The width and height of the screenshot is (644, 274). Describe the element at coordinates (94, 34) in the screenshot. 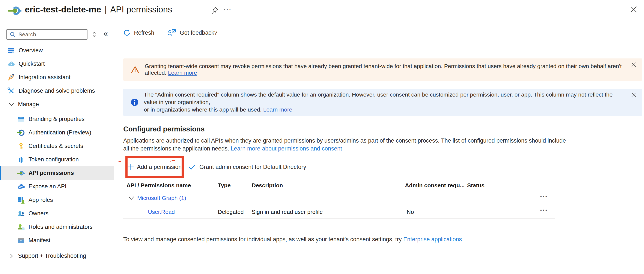

I see `sort-order-icon` at that location.